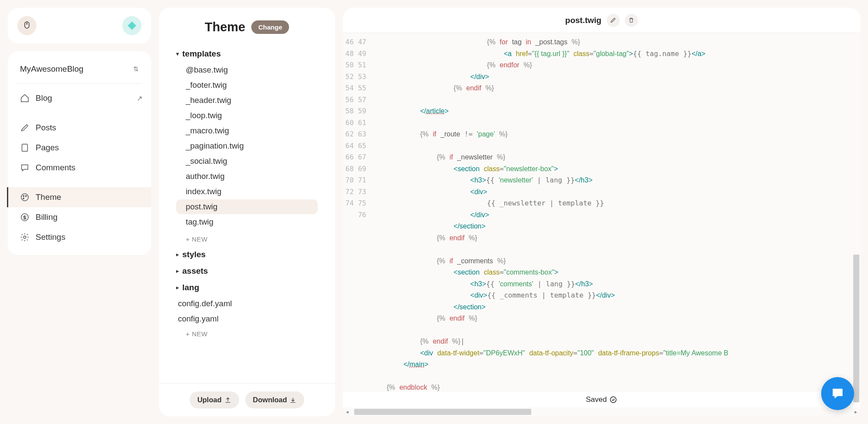 The height and width of the screenshot is (424, 868). Describe the element at coordinates (178, 54) in the screenshot. I see `chevron-down-icon: ▾` at that location.